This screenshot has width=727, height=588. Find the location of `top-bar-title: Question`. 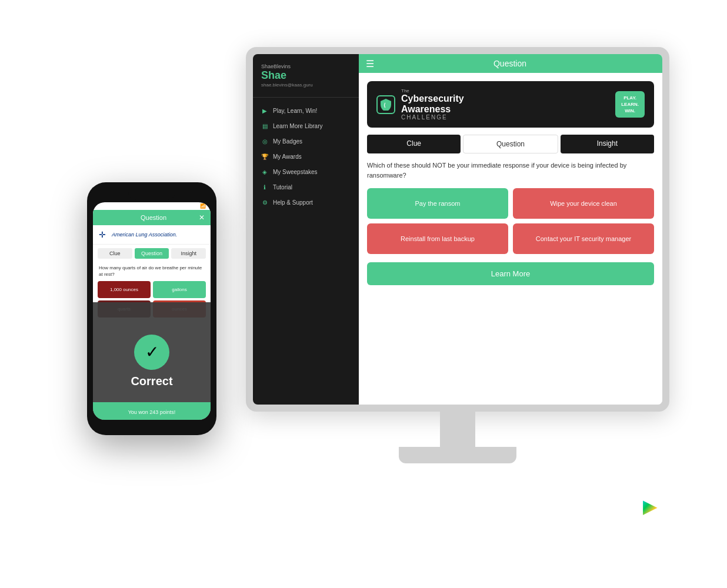

top-bar-title: Question is located at coordinates (510, 64).